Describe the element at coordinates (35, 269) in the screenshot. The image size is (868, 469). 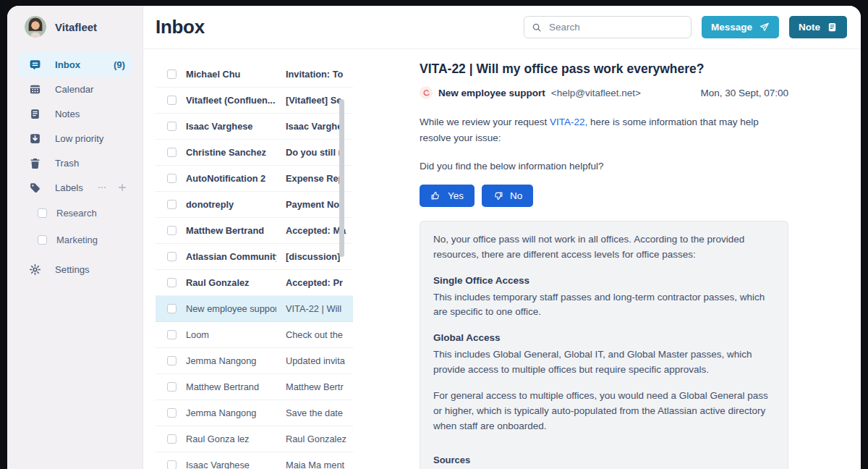
I see `settings-icon` at that location.